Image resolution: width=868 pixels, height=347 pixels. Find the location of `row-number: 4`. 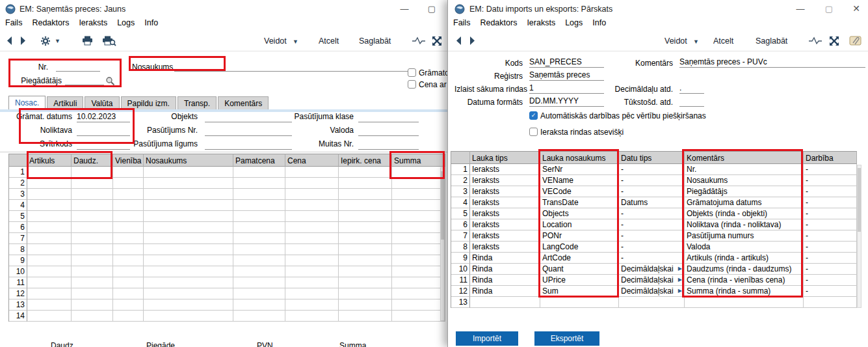

row-number: 4 is located at coordinates (18, 206).